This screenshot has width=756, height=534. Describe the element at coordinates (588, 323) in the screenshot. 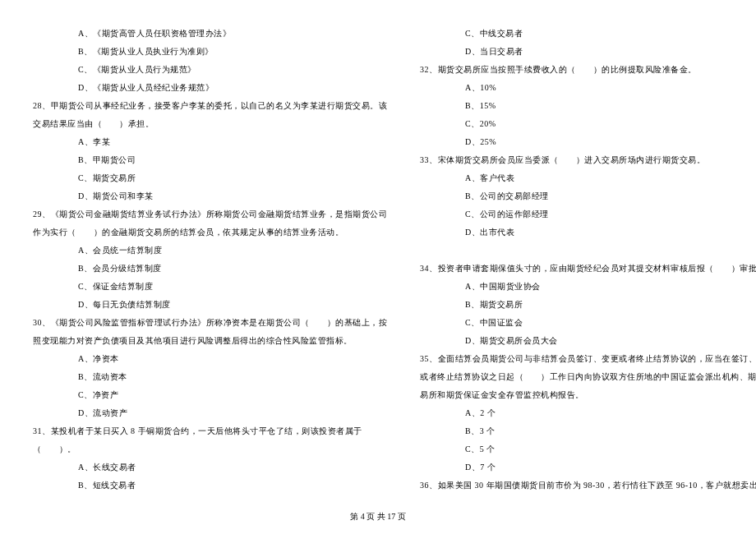

I see `q34-opt-c: C、中国证监会` at that location.